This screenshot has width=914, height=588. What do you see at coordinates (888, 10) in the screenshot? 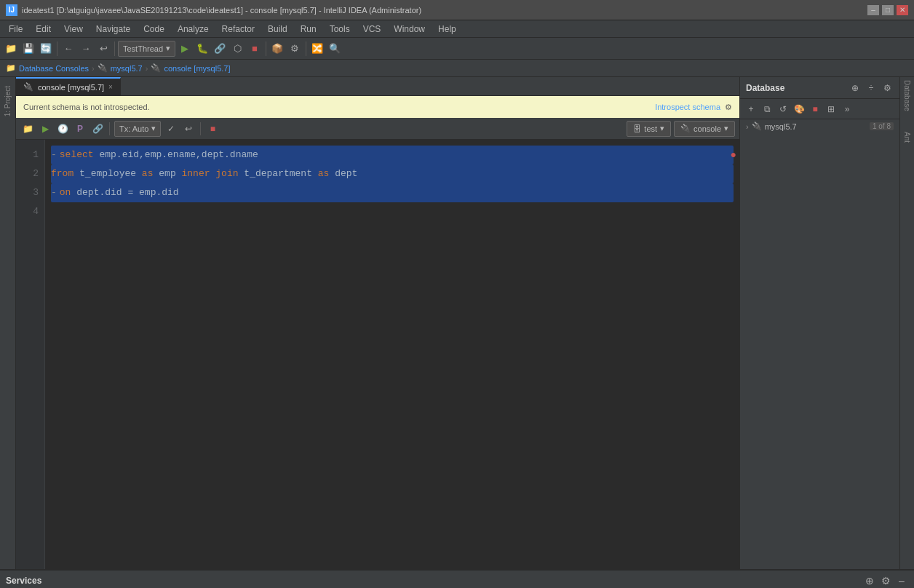
I see `maximize-button: □` at bounding box center [888, 10].